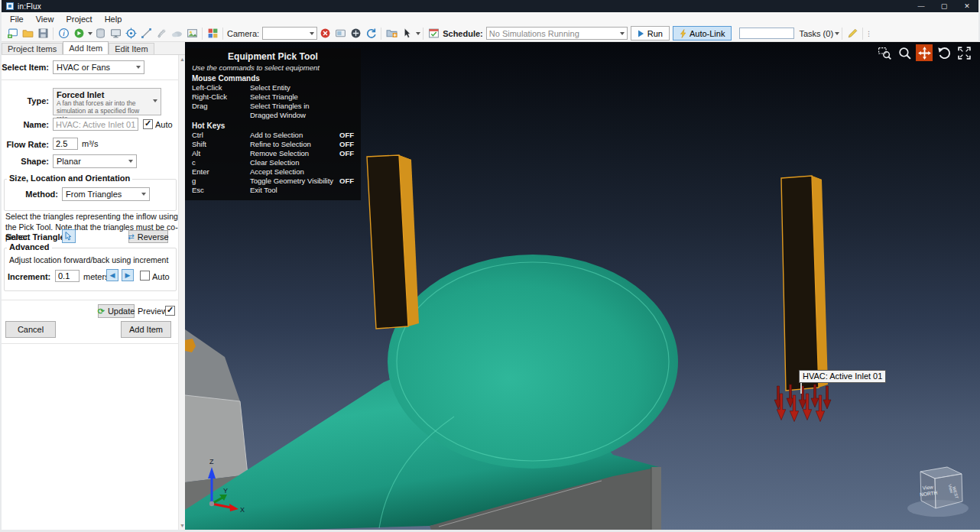 The height and width of the screenshot is (532, 980). What do you see at coordinates (86, 47) in the screenshot?
I see `tab-add-item: Add Item` at bounding box center [86, 47].